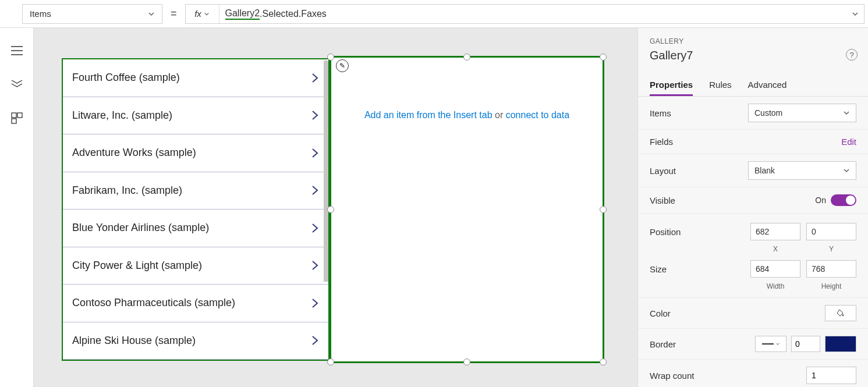 The image size is (868, 387). What do you see at coordinates (137, 265) in the screenshot?
I see `list-item-label: City Power & Light (sample)` at bounding box center [137, 265].